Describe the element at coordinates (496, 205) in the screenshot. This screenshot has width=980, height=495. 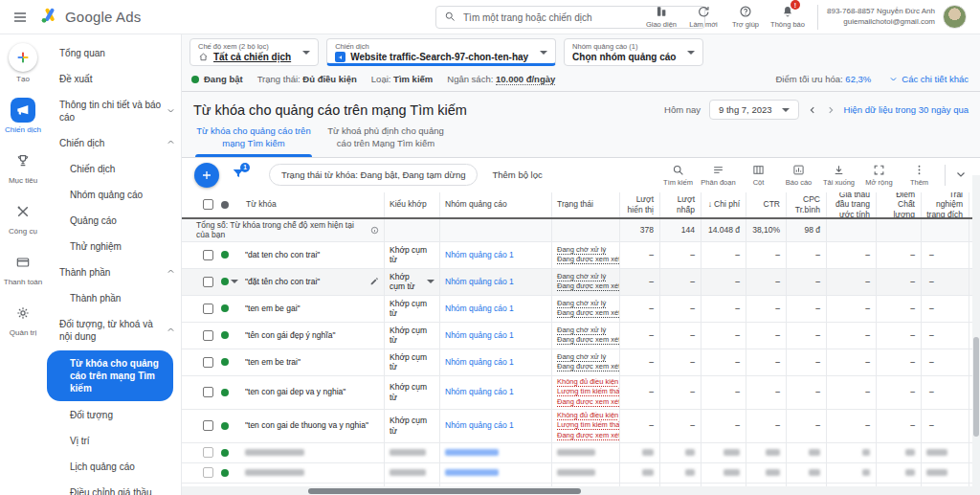
I see `header-col: Nhóm quảng cáo` at that location.